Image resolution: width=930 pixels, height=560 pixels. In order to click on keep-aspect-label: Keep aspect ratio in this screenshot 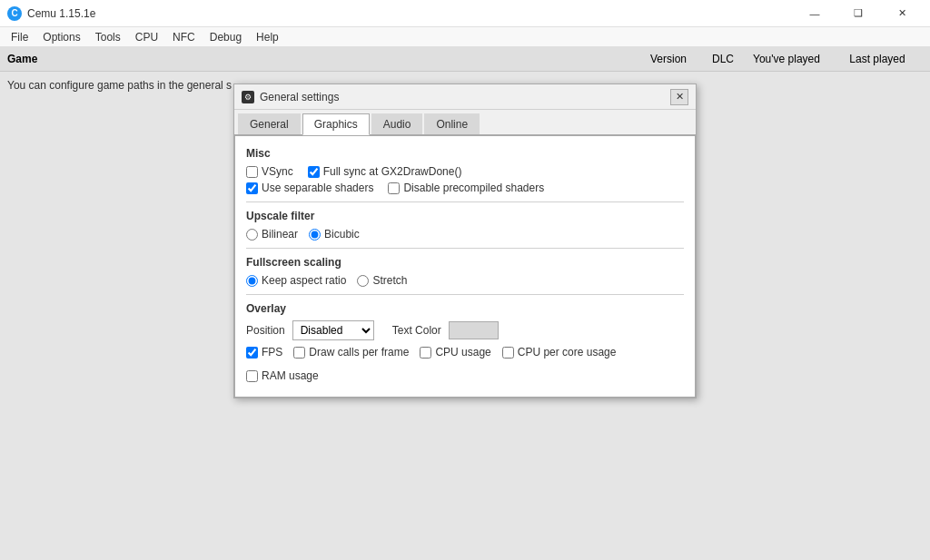, I will do `click(303, 280)`.